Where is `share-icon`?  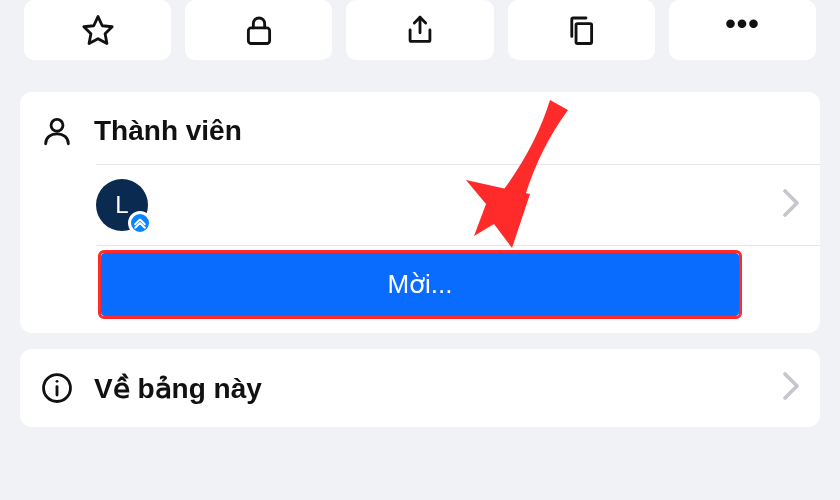
share-icon is located at coordinates (420, 30).